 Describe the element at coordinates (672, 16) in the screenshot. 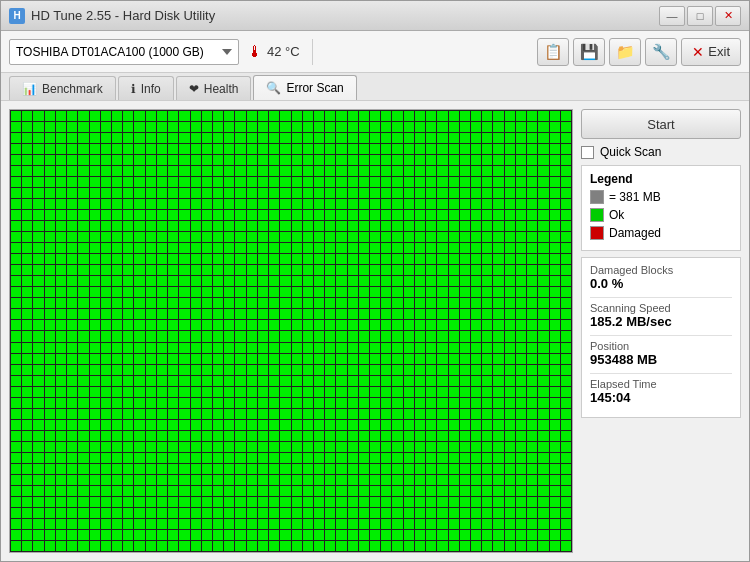

I see `minimize-button: —` at that location.